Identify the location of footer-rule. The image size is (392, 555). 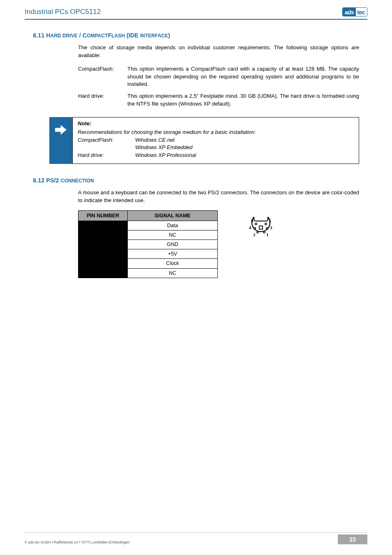
(196, 532).